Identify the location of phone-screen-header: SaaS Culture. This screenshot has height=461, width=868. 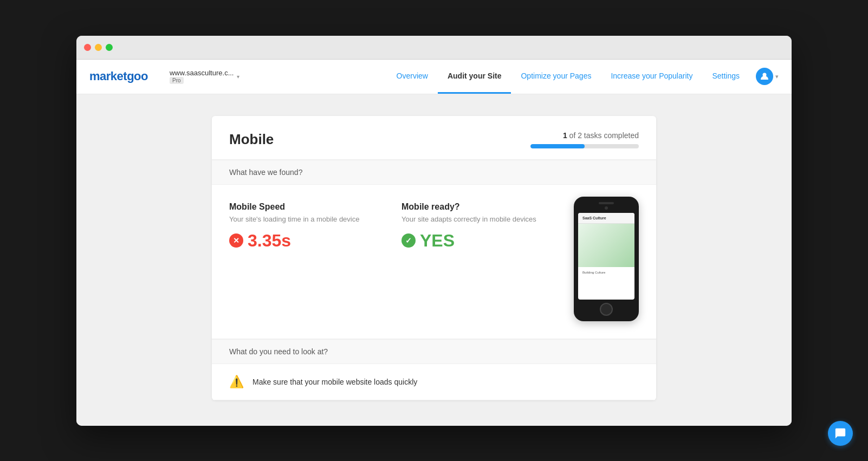
(606, 218).